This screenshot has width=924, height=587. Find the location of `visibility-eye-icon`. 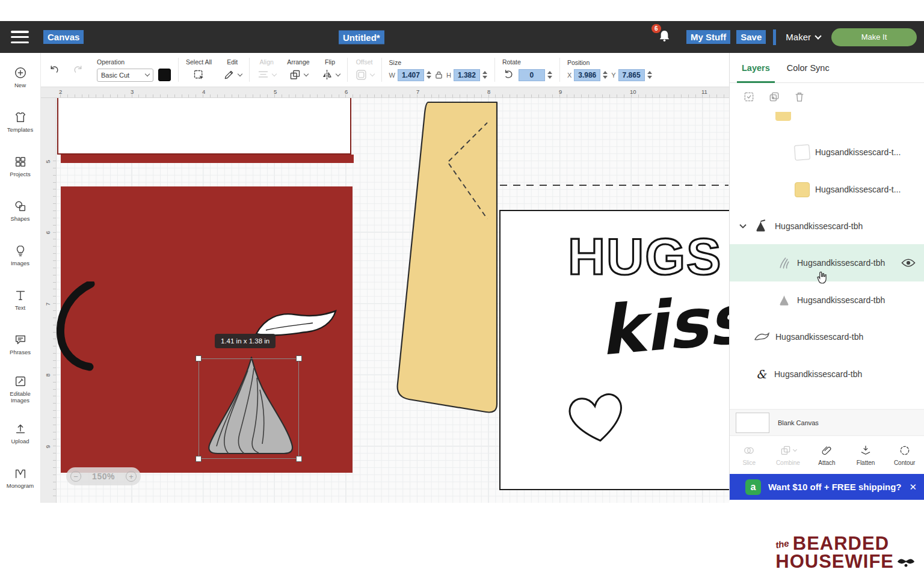

visibility-eye-icon is located at coordinates (908, 263).